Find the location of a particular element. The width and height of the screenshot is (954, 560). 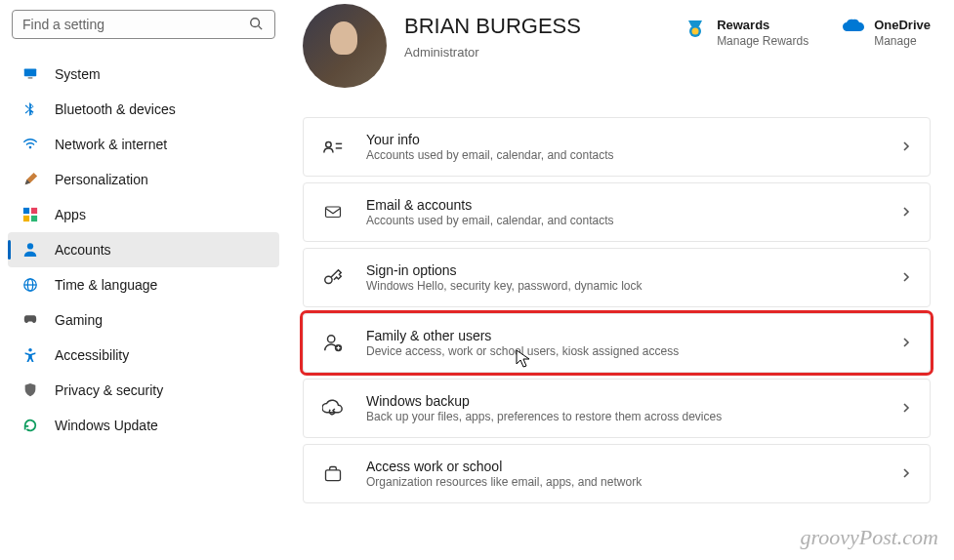

search-box is located at coordinates (144, 24).